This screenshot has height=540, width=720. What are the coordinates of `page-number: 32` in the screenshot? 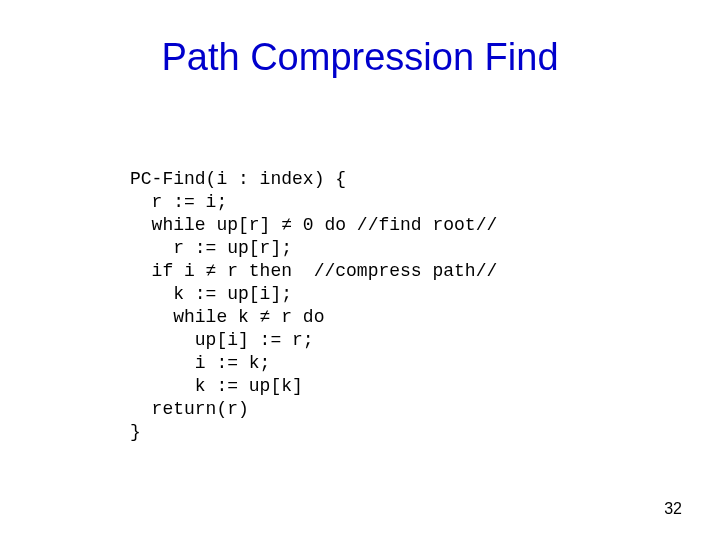 It's located at (673, 509).